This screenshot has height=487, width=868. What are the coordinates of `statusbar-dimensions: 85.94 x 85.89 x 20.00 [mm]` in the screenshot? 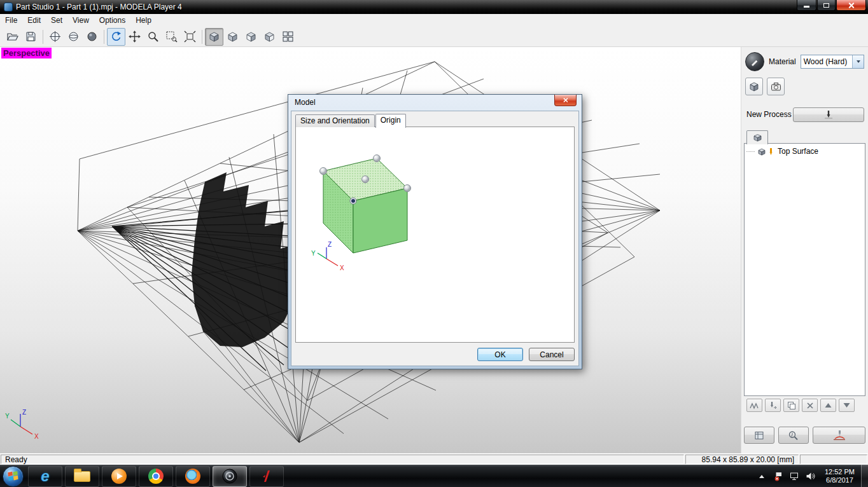 It's located at (742, 459).